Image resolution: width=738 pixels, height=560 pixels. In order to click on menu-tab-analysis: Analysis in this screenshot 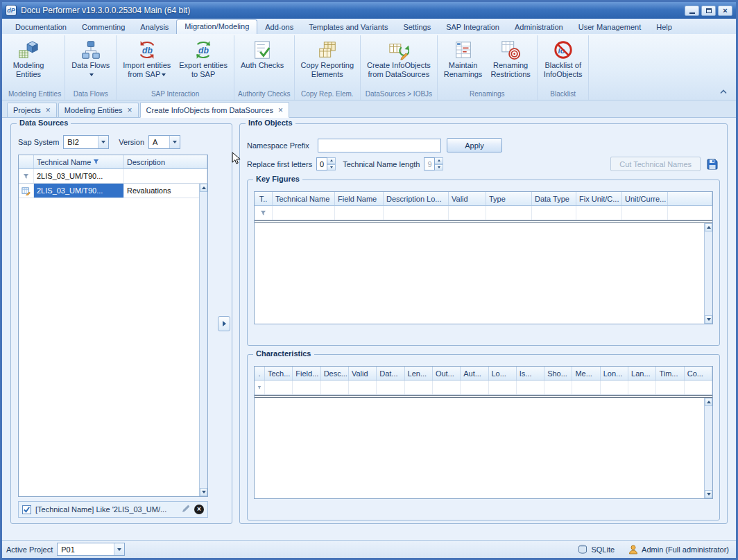, I will do `click(154, 28)`.